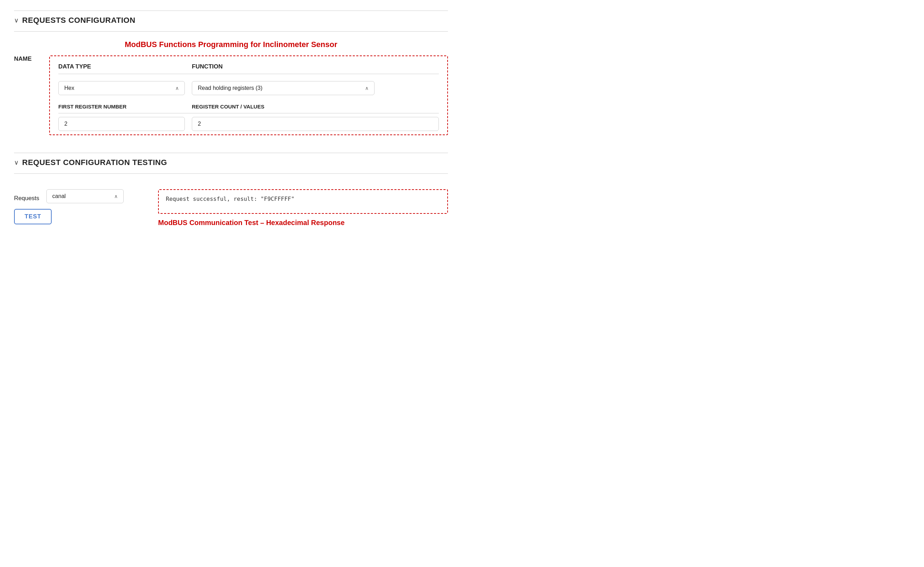 The height and width of the screenshot is (567, 924). What do you see at coordinates (122, 106) in the screenshot?
I see `first-register-label: FIRST REGISTER NUMBER` at bounding box center [122, 106].